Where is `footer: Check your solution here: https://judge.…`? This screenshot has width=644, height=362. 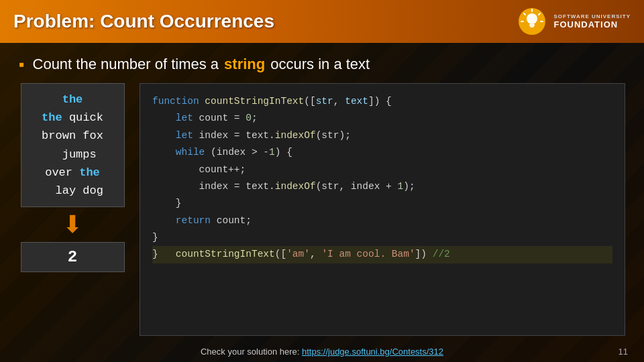
footer: Check your solution here: https://judge.… is located at coordinates (322, 353).